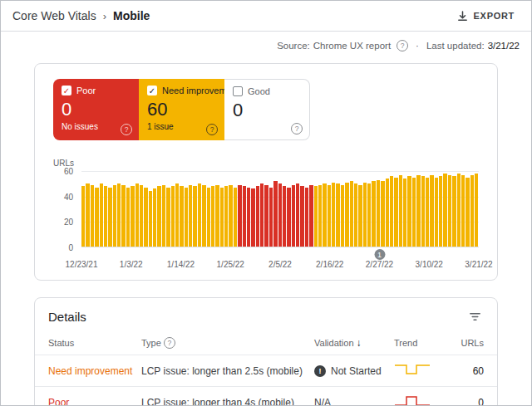 The width and height of the screenshot is (532, 406). Describe the element at coordinates (329, 264) in the screenshot. I see `x-axis-tick-label: 2/16/22` at that location.